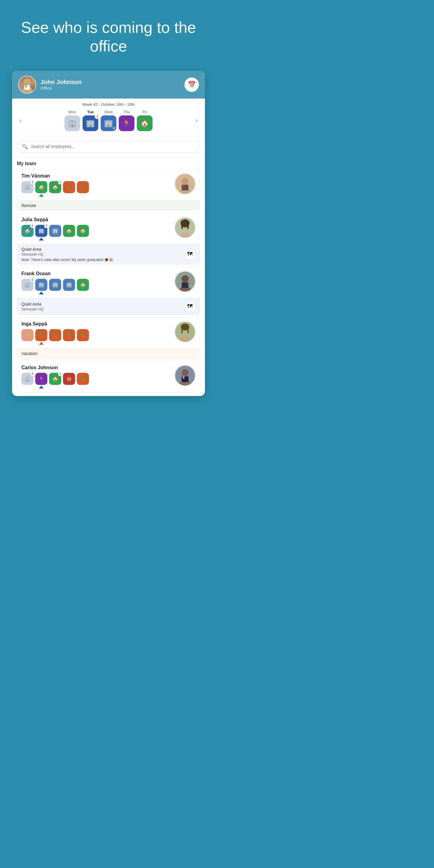 The image size is (434, 868). What do you see at coordinates (108, 123) in the screenshot?
I see `day-icon-wed: 🏢 P` at bounding box center [108, 123].